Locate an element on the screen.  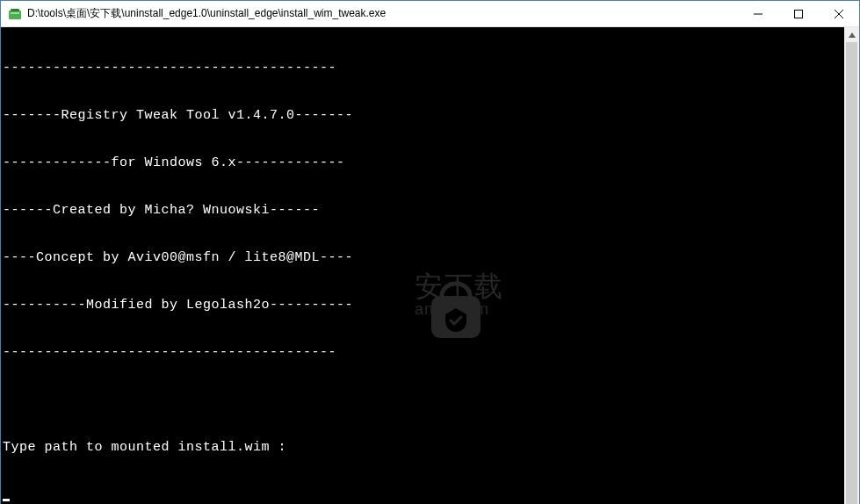
close-button is located at coordinates (839, 14).